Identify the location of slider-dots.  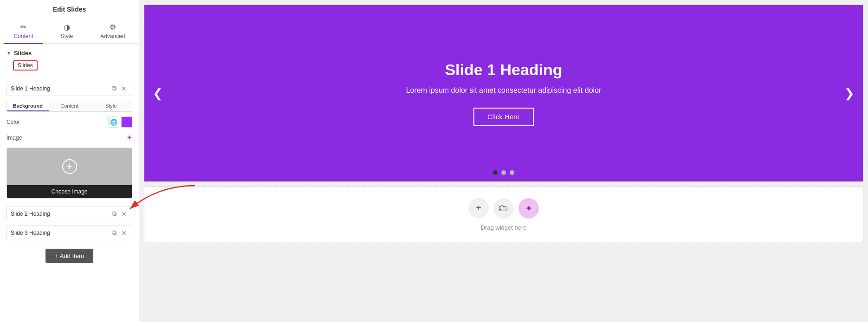
(504, 173).